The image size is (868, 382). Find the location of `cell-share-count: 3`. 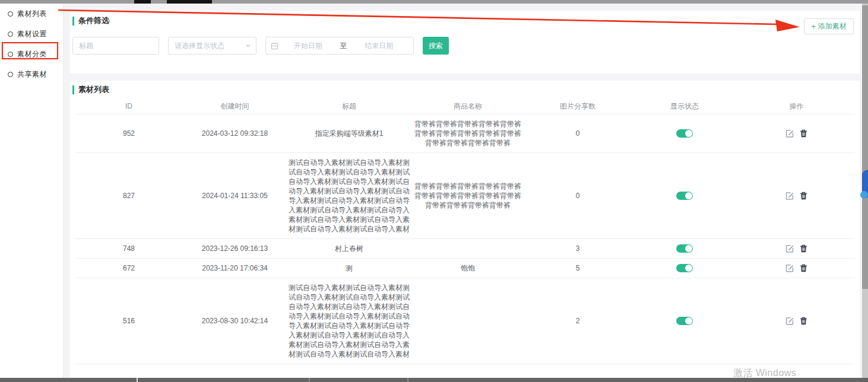

cell-share-count: 3 is located at coordinates (578, 249).